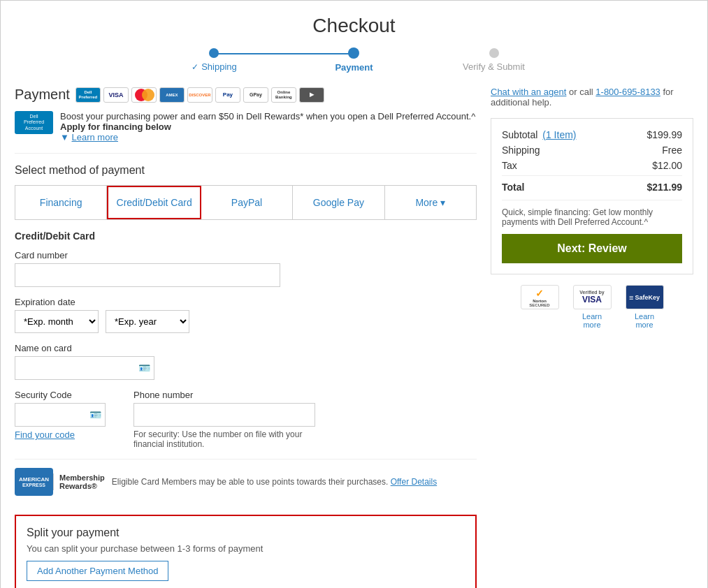 Image resolution: width=708 pixels, height=588 pixels. What do you see at coordinates (521, 150) in the screenshot?
I see `shipping-label: Shipping` at bounding box center [521, 150].